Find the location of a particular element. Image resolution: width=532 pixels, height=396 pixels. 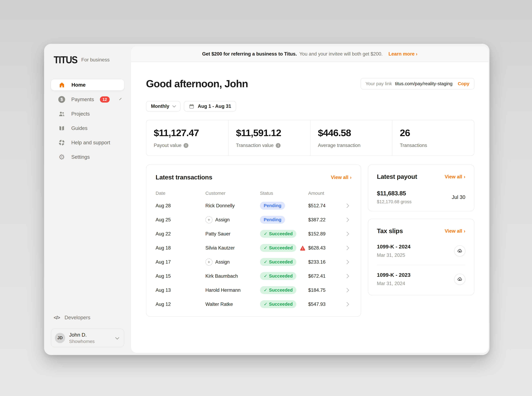

transactions-view-all-link: View all› is located at coordinates (341, 177).